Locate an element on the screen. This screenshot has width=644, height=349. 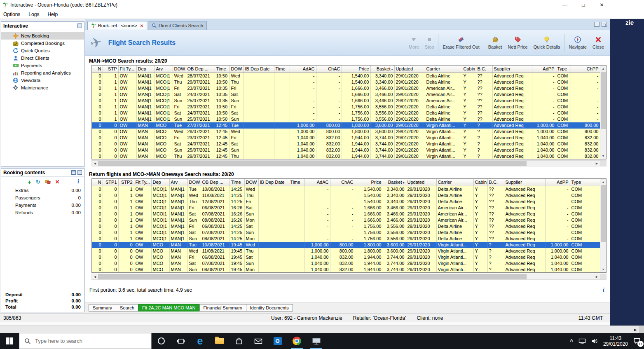
sidebar-item-reporting: Reporting and Analytics is located at coordinates (43, 73).